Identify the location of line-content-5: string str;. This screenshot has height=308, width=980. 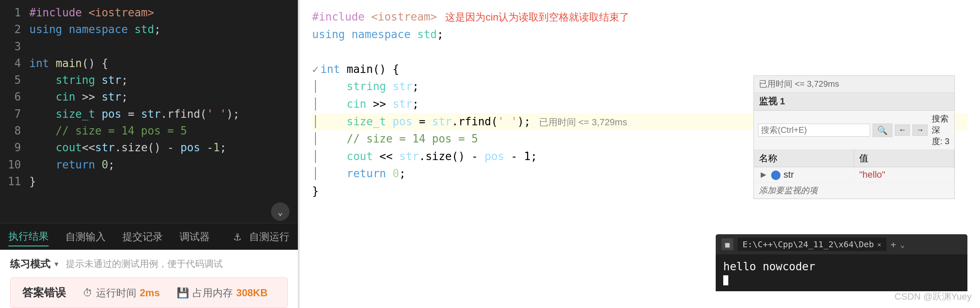
(79, 80).